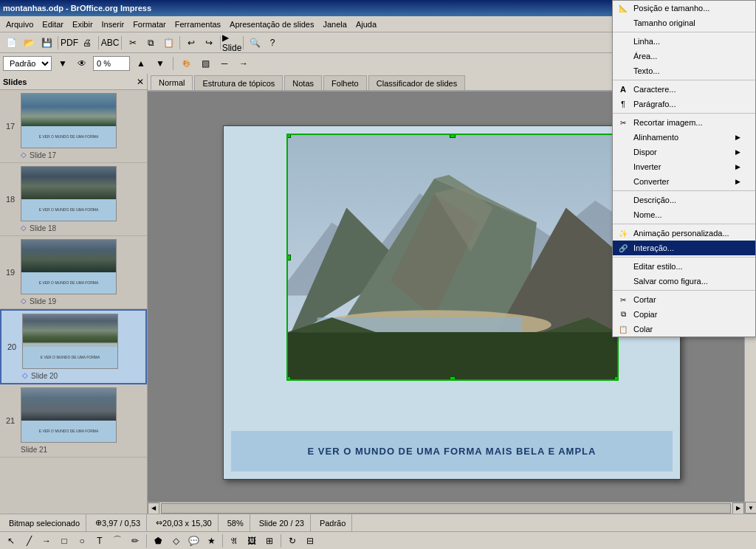  What do you see at coordinates (453, 136) in the screenshot?
I see `handle-top-center` at bounding box center [453, 136].